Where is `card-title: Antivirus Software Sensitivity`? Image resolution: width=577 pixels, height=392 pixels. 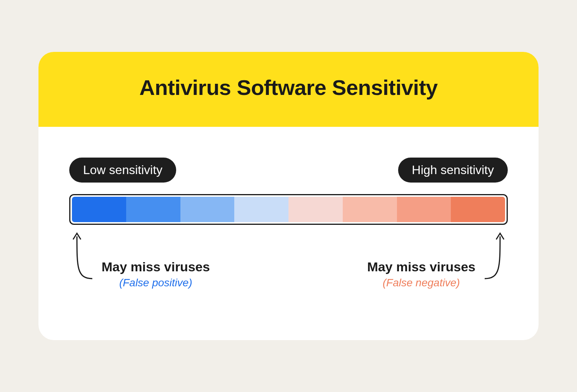
card-title: Antivirus Software Sensitivity is located at coordinates (288, 88).